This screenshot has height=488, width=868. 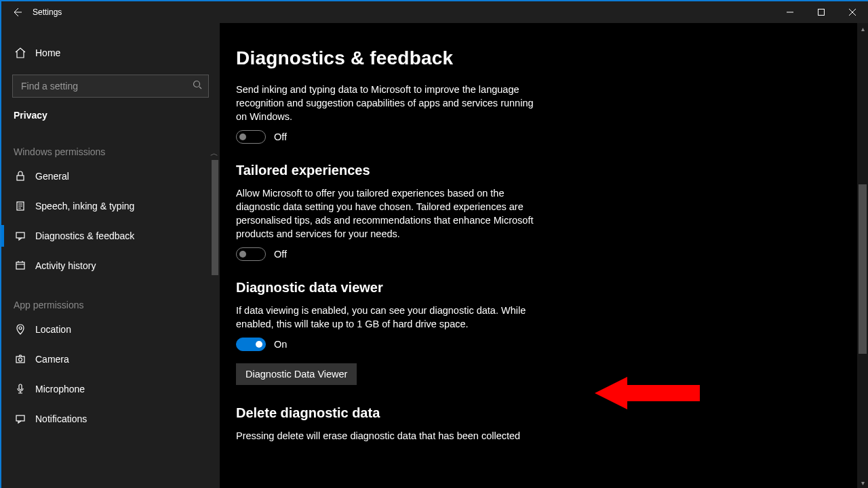 What do you see at coordinates (111, 329) in the screenshot?
I see `sidebar-item-location: Location` at bounding box center [111, 329].